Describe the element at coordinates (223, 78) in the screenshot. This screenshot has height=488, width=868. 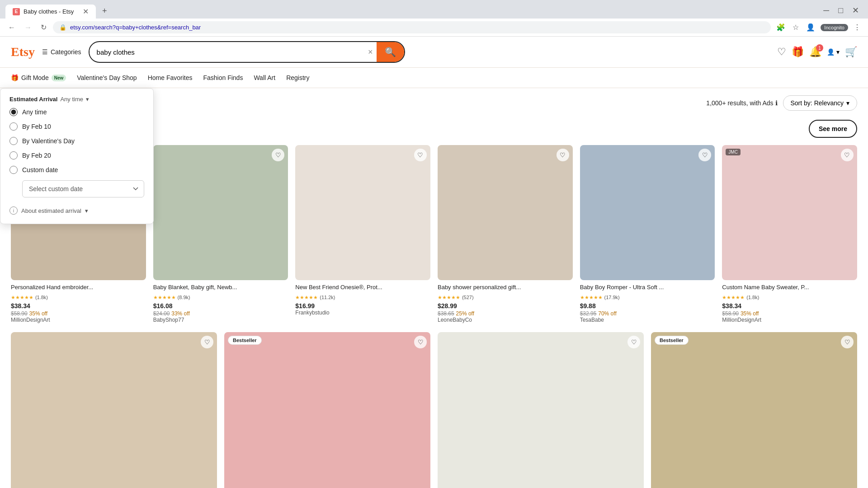
I see `sidebar-item-fashion-finds: Fashion Finds` at that location.